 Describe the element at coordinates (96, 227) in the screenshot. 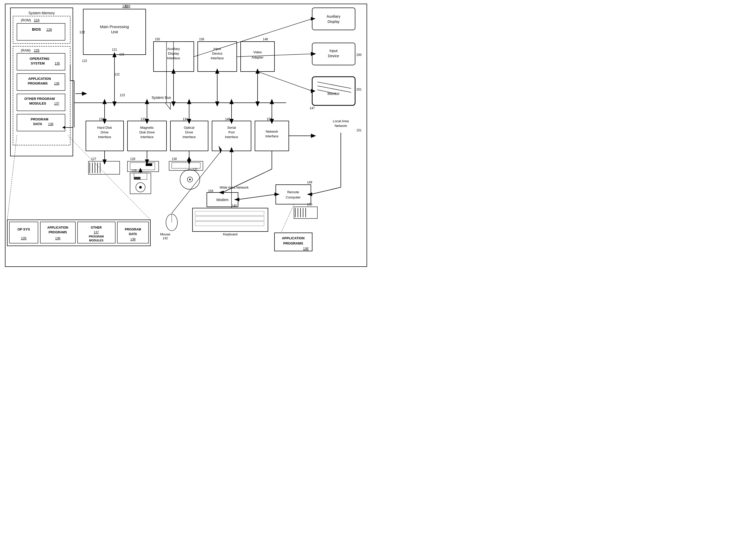

I see `svg-text: OTHER` at that location.